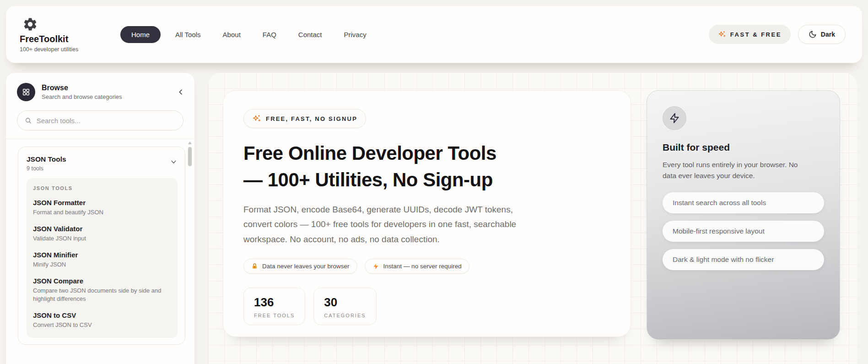  I want to click on brand: FreeToolkit 100+ developer utilities, so click(65, 35).